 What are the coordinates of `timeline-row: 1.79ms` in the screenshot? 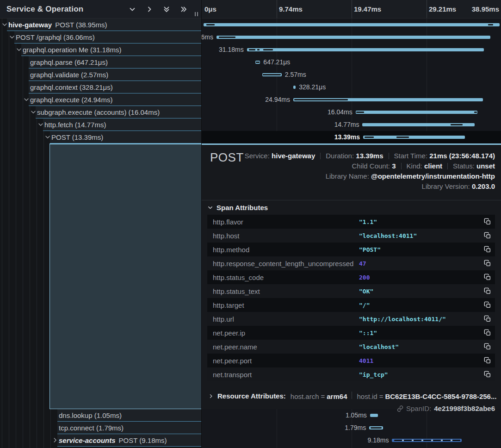 It's located at (352, 428).